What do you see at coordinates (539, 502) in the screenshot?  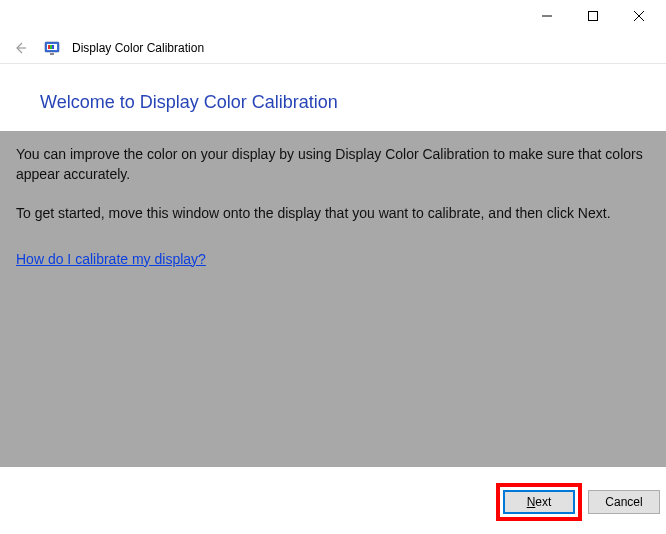 I see `next-button: Next` at bounding box center [539, 502].